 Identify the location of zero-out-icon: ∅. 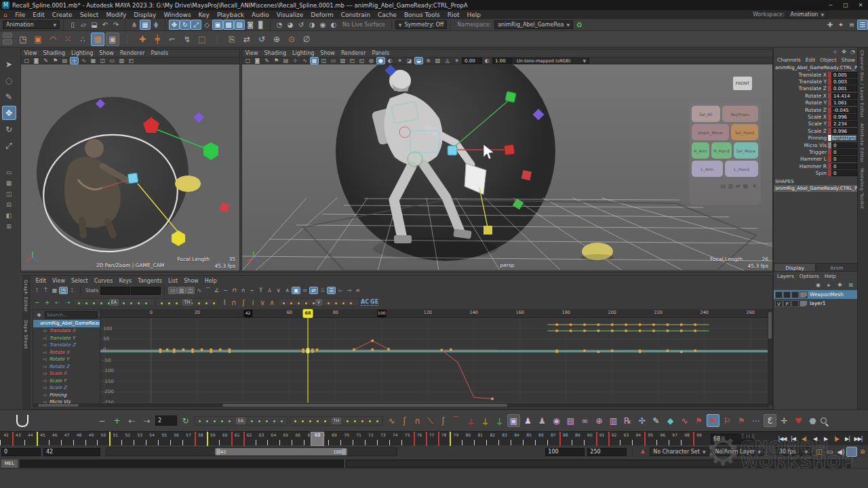
(307, 39).